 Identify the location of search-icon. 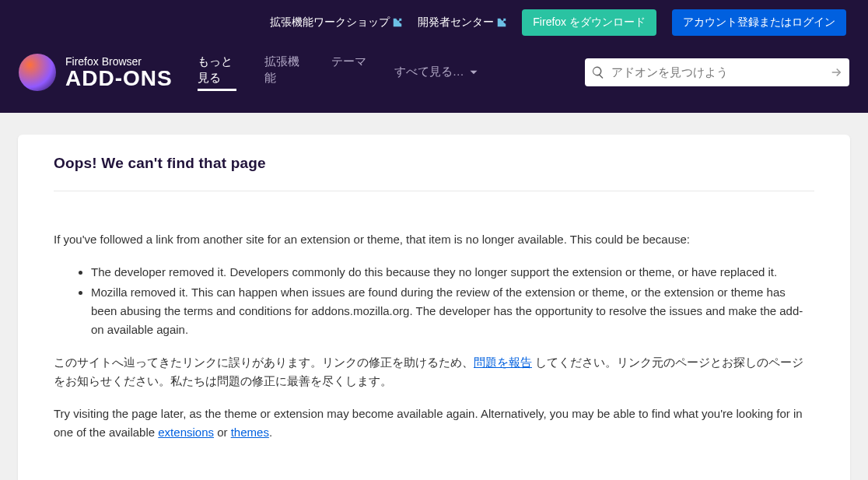
(598, 72).